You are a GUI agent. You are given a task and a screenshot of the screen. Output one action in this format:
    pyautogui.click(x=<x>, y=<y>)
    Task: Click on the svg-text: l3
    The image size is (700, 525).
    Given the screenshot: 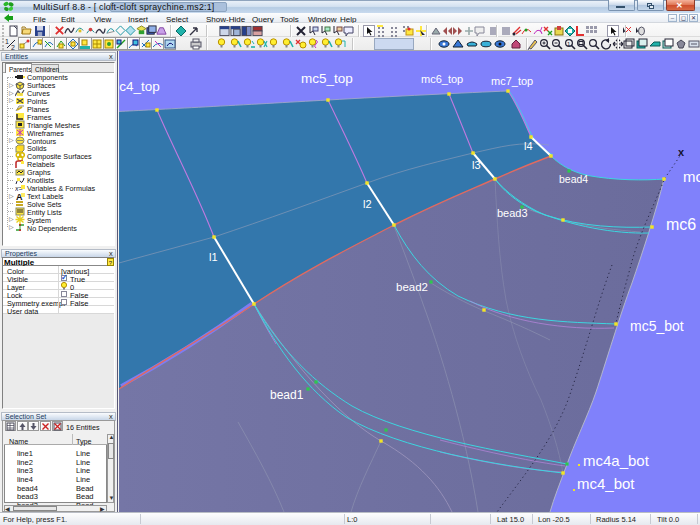 What is the action you would take?
    pyautogui.click(x=476, y=165)
    